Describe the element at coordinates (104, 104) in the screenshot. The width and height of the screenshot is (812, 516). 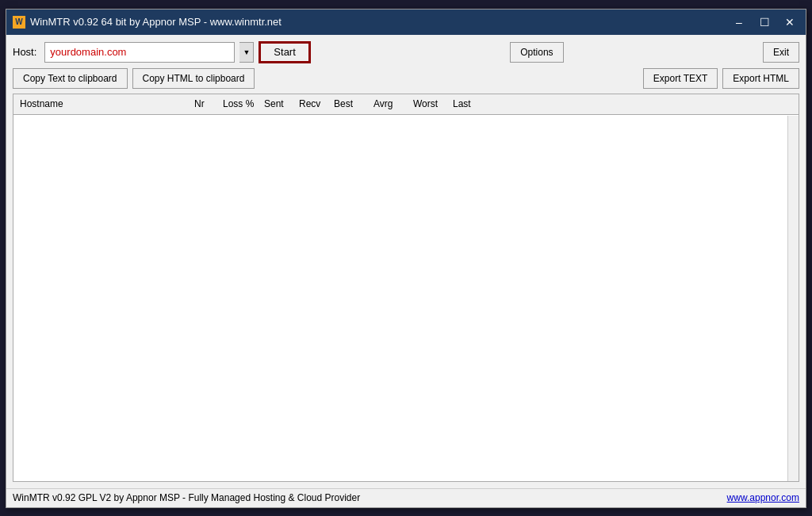
I see `col-header-hostname: Hostname` at that location.